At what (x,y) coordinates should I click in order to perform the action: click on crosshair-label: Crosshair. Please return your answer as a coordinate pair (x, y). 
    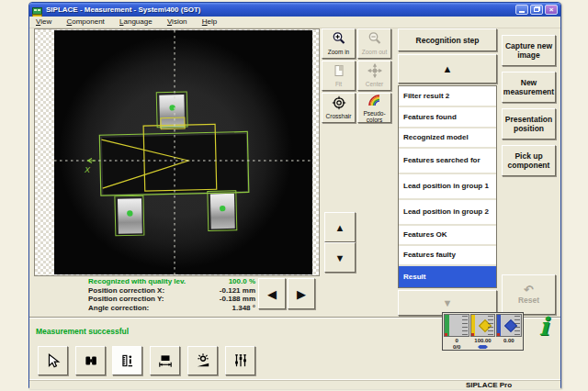
    Looking at the image, I should click on (339, 117).